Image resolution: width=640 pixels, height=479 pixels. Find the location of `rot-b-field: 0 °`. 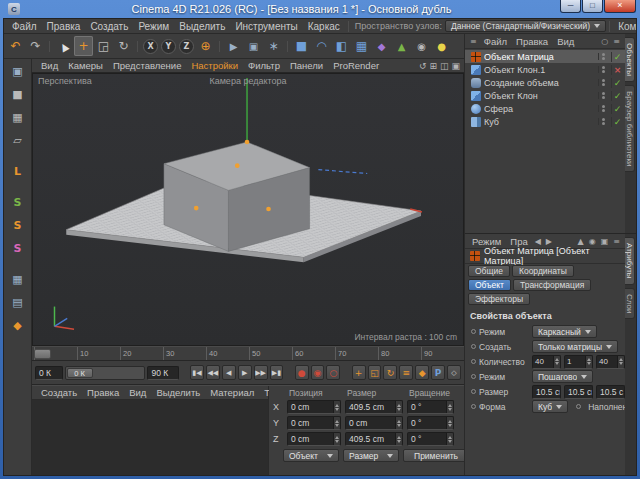

rot-b-field: 0 ° is located at coordinates (430, 439).